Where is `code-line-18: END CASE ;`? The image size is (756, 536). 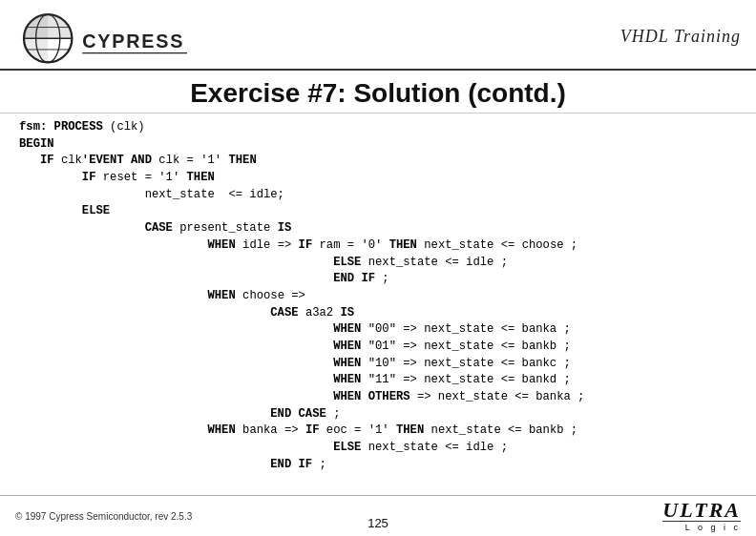 code-line-18: END CASE ; is located at coordinates (179, 414).